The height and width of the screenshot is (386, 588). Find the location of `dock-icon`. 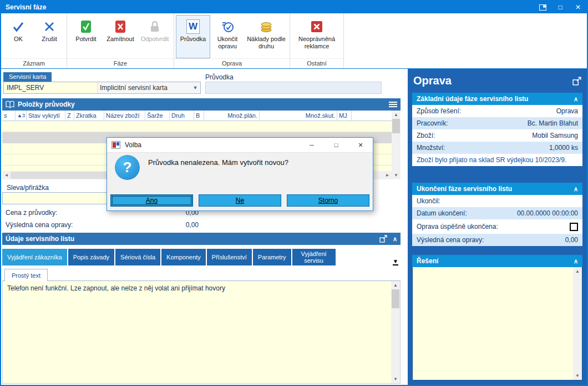

dock-icon is located at coordinates (543, 8).